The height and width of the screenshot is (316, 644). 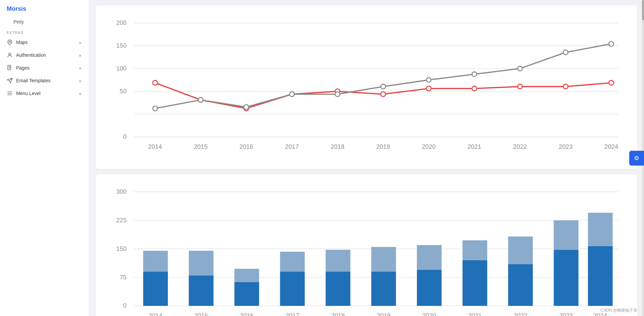 What do you see at coordinates (566, 146) in the screenshot?
I see `svg-text: 2023` at bounding box center [566, 146].